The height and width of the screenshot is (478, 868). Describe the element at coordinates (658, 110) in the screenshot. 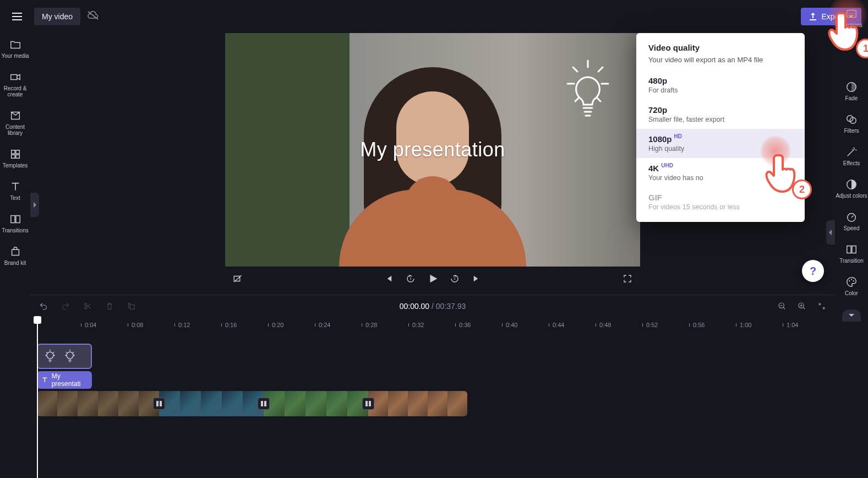

I see `export-option-name: 720p` at that location.